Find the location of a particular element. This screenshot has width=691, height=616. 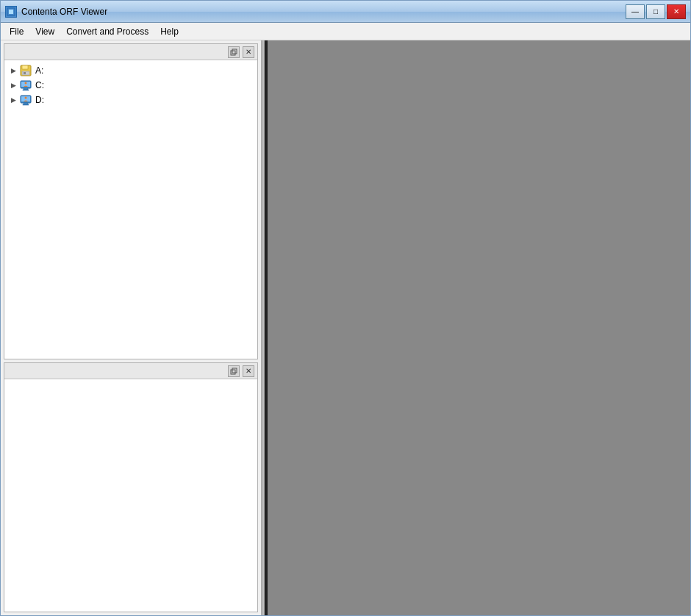

menu-bar: File View Convert and Process Help is located at coordinates (346, 32).